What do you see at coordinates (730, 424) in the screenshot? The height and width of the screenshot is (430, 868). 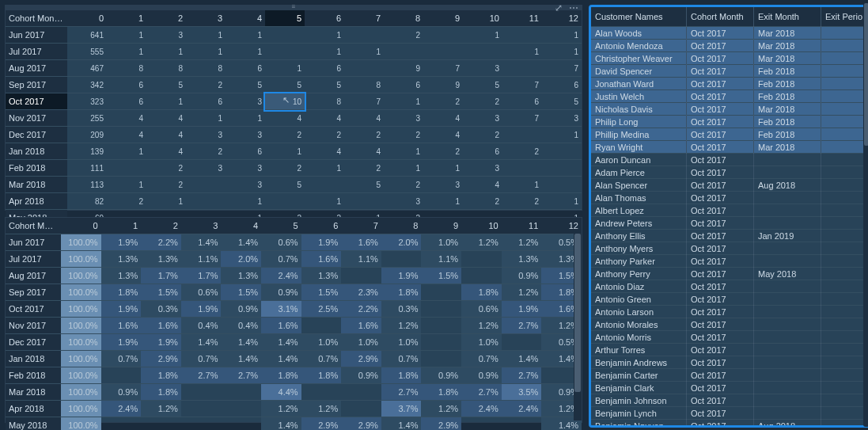 I see `table-row: Benjamin NguyenOct 2017Aug 2018` at bounding box center [730, 424].